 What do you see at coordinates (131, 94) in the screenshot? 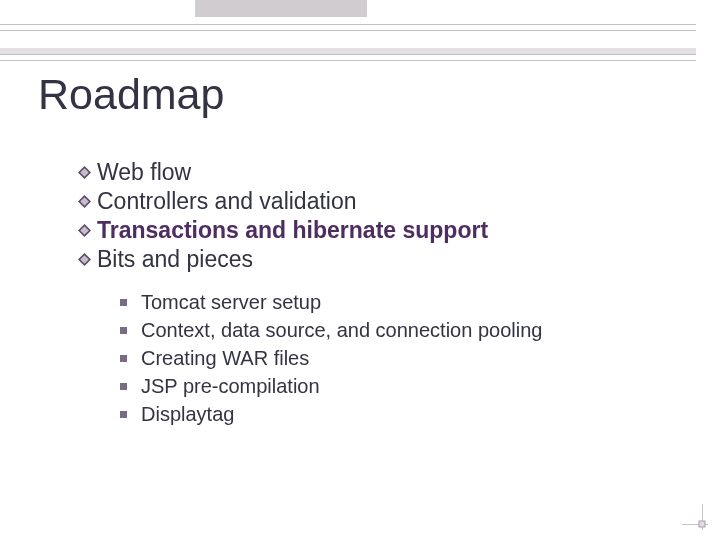
I see `slide-title: Roadmap` at bounding box center [131, 94].